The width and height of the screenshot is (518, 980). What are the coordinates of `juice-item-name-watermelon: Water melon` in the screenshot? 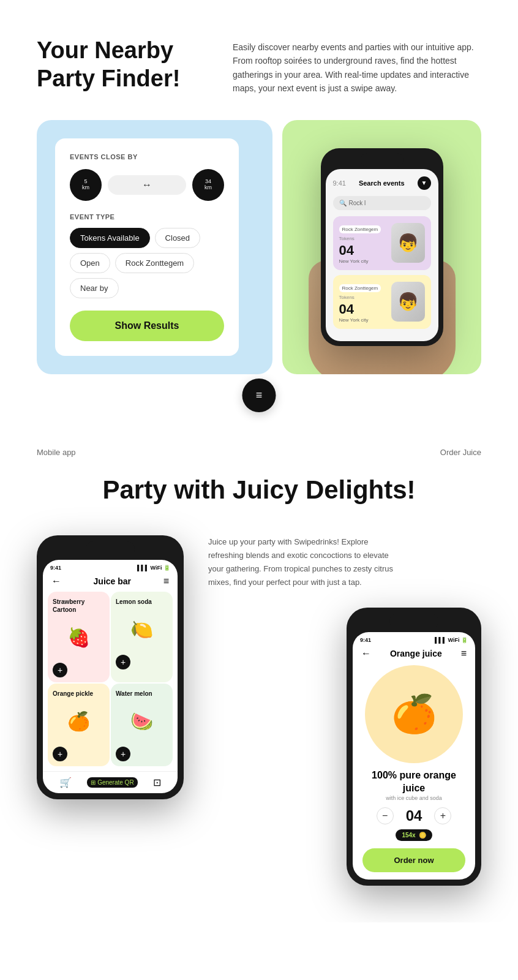 It's located at (142, 693).